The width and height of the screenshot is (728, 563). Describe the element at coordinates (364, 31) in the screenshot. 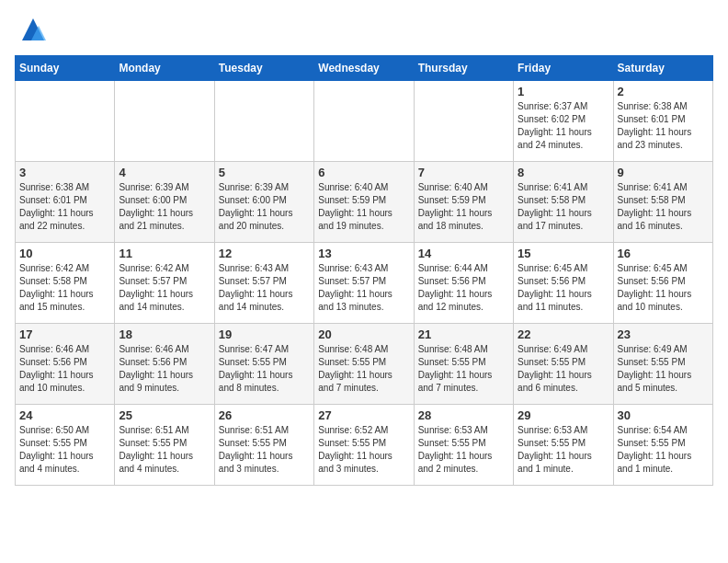

I see `page-header` at that location.